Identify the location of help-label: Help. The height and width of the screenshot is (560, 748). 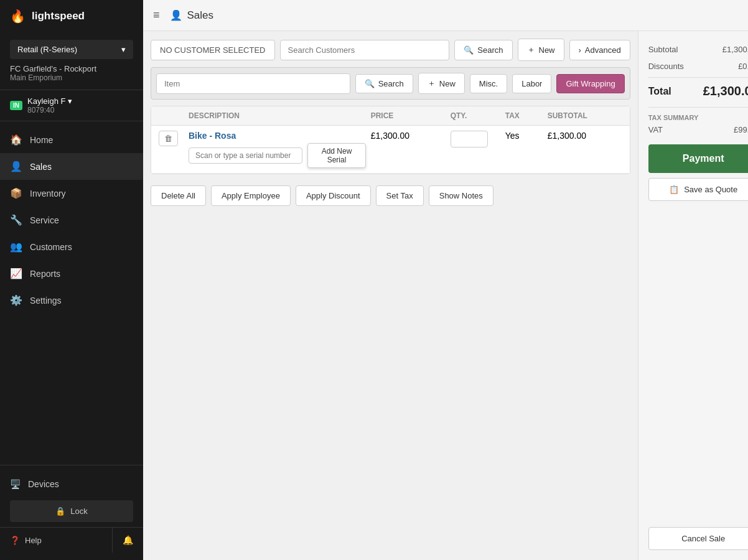
(34, 540).